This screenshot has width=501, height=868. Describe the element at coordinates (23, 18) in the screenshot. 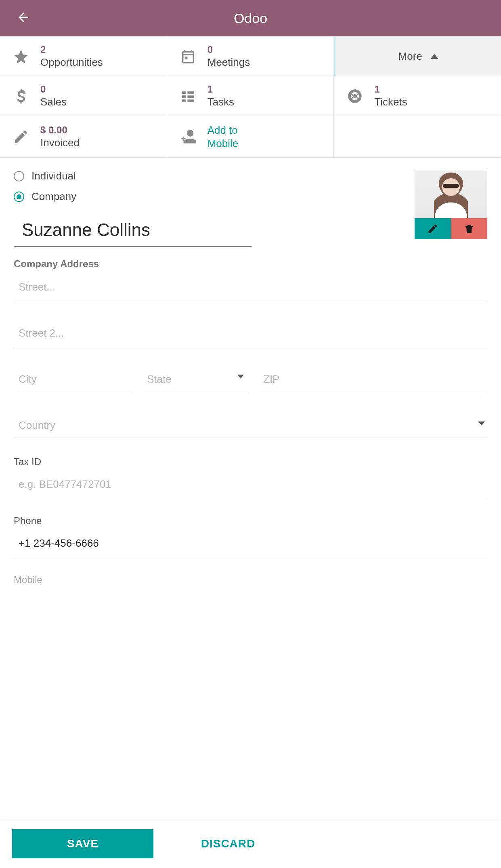

I see `back-button` at that location.